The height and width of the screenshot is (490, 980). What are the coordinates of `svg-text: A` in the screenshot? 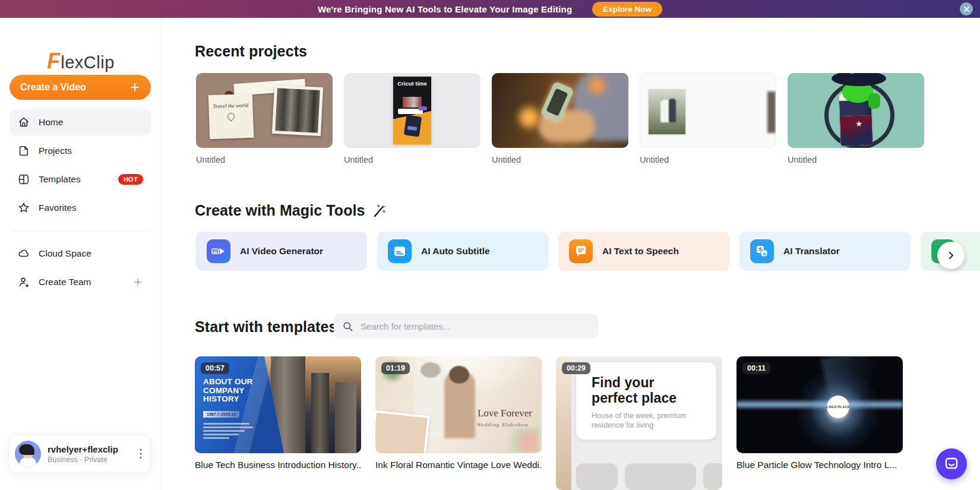 It's located at (764, 254).